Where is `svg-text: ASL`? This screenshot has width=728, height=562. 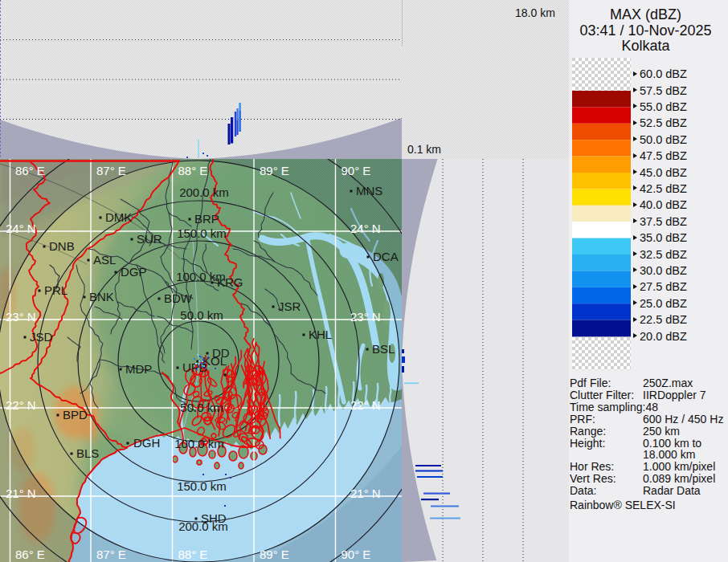
svg-text: ASL is located at coordinates (104, 260).